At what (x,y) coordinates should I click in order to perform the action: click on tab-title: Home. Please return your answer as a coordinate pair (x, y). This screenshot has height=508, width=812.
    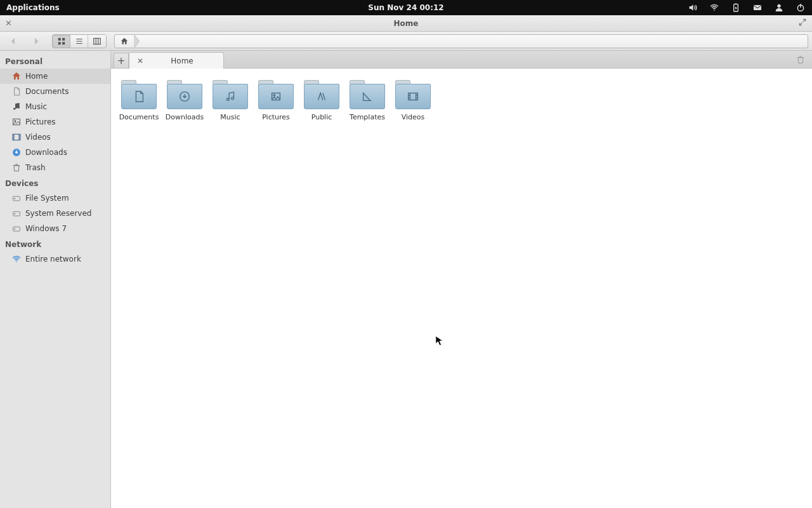
    Looking at the image, I should click on (182, 61).